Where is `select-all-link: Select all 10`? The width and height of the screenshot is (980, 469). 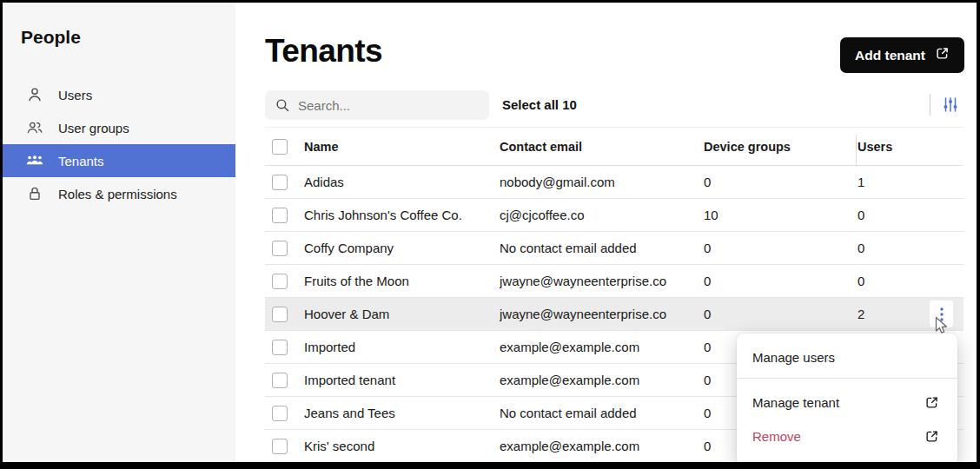 select-all-link: Select all 10 is located at coordinates (540, 104).